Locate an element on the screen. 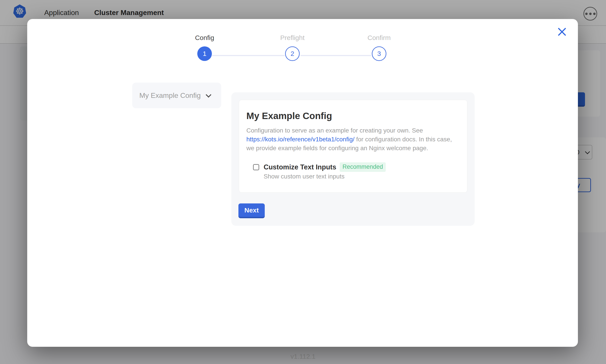 The height and width of the screenshot is (364, 606). customize-text-inputs-row: Customize Text Inputs Recommended is located at coordinates (319, 167).